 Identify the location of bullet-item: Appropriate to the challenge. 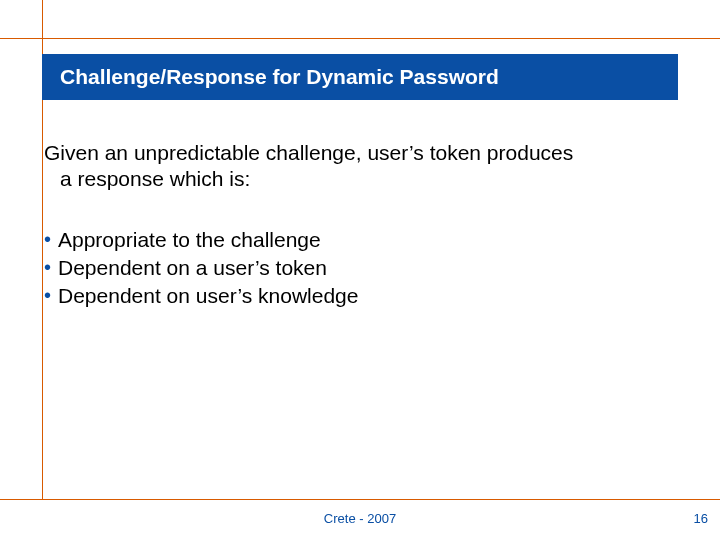
(361, 240).